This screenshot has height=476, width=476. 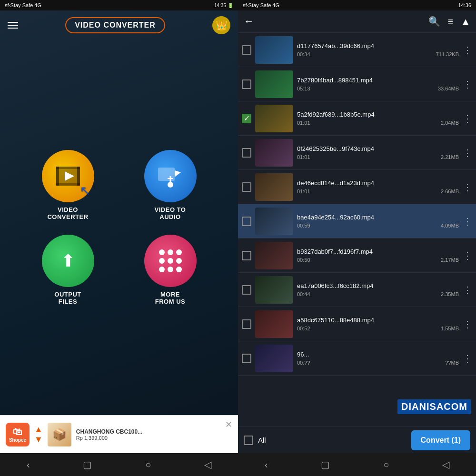 I want to click on ad-close-button: ✕, so click(x=228, y=425).